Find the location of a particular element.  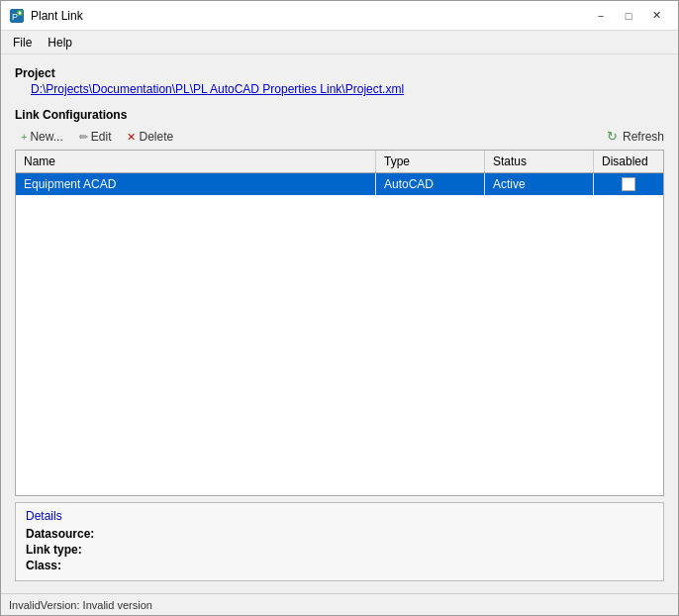

col-type: Type is located at coordinates (431, 161).